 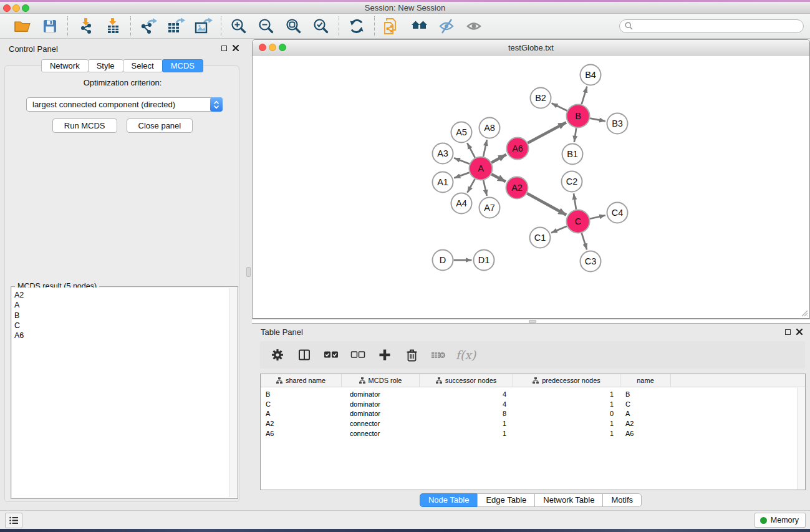 What do you see at coordinates (531, 321) in the screenshot?
I see `panel-splitter-horizontal` at bounding box center [531, 321].